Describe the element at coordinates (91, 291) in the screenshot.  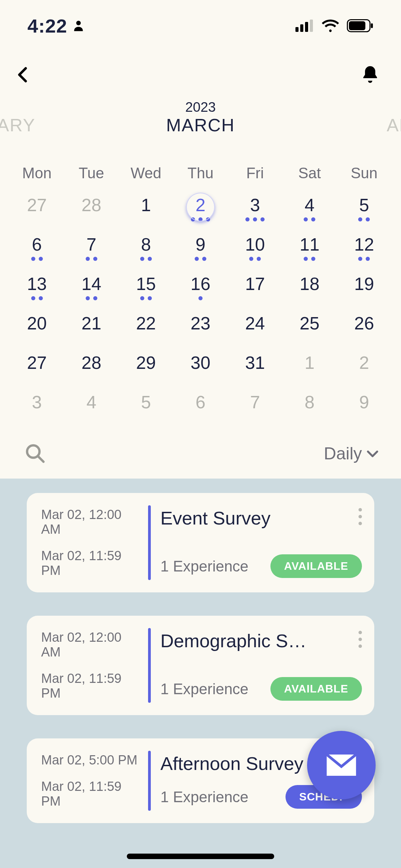
I see `calendar-day: 14` at that location.